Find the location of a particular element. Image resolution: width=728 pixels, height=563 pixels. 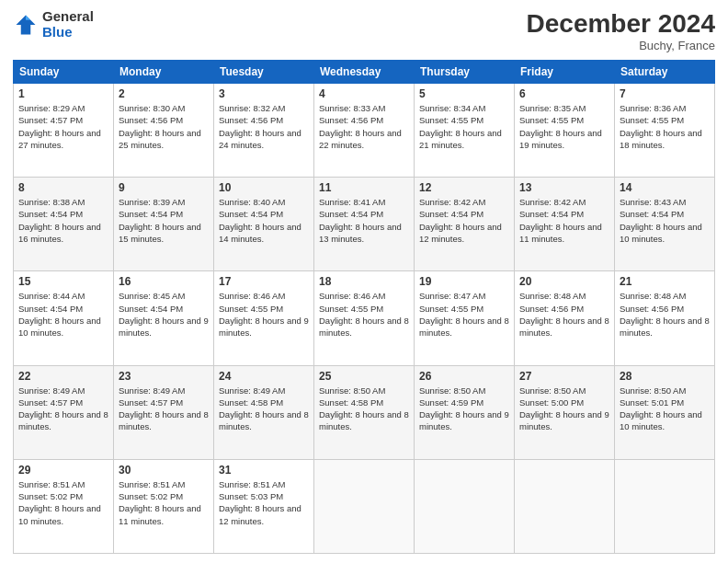

calendar-cell: 27 Sunrise: 8:50 AMSunset: 5:00 PMDaylig… is located at coordinates (564, 412).